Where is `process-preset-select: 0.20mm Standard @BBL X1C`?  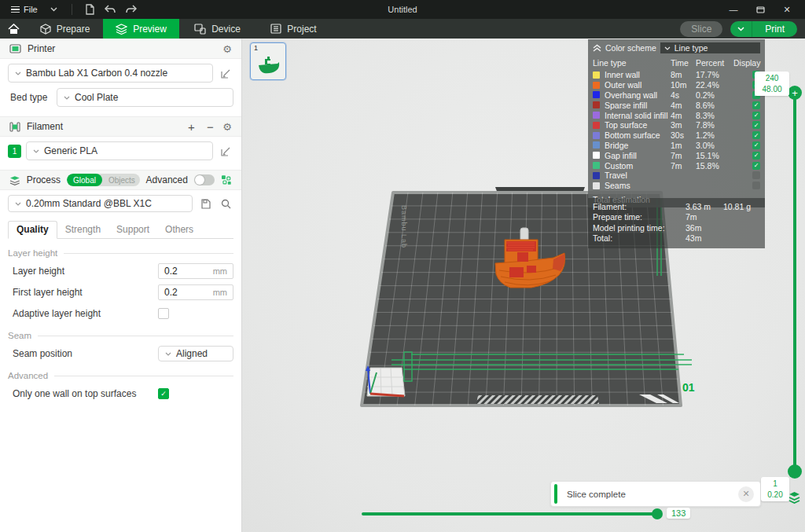
process-preset-select: 0.20mm Standard @BBL X1C is located at coordinates (101, 204).